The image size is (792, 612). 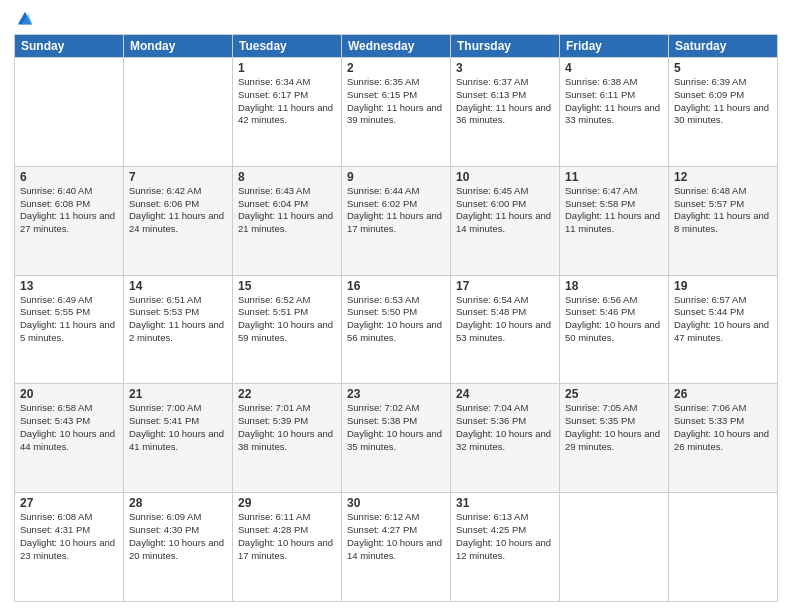 What do you see at coordinates (506, 330) in the screenshot?
I see `day-cell-17: 17Sunrise: 6:54 AM Sunset: 5:48 PM Dayli…` at bounding box center [506, 330].